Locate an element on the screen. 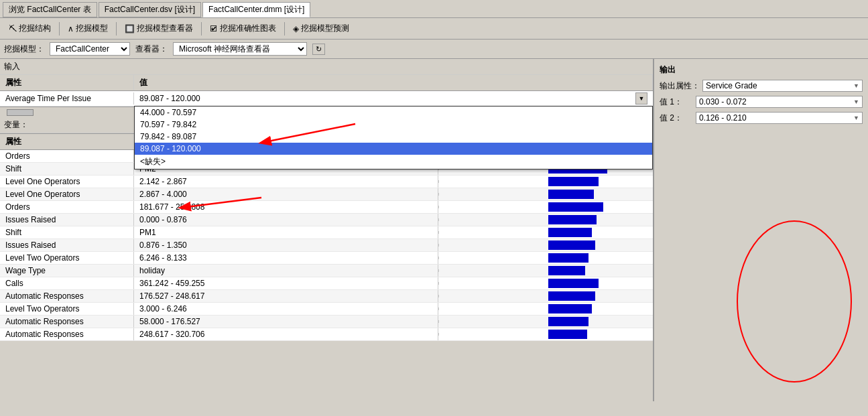  output-title: 输出 is located at coordinates (761, 70).